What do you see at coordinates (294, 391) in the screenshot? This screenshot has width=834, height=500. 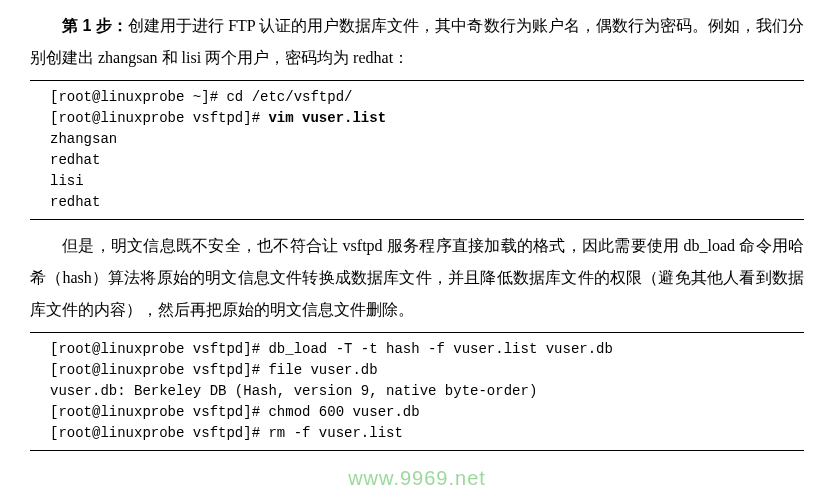 I see `code2-line3: vuser.db: Berkeley DB (Hash, version 9, …` at bounding box center [294, 391].